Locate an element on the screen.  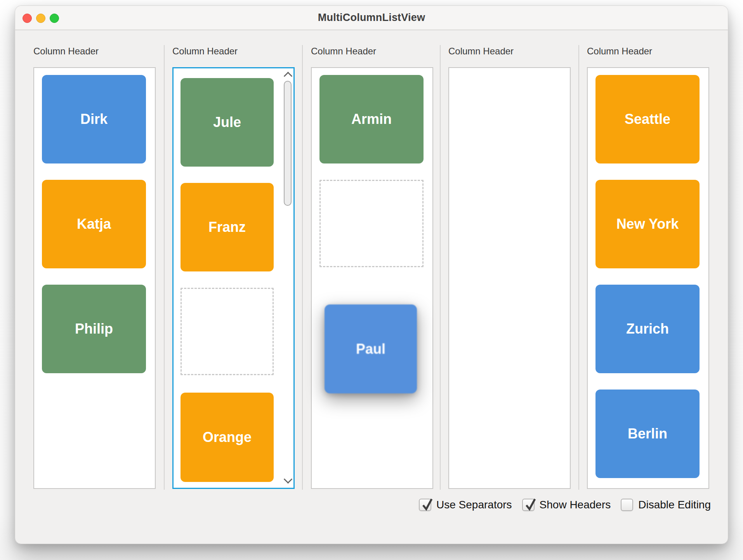
list-item: Berlin is located at coordinates (648, 434).